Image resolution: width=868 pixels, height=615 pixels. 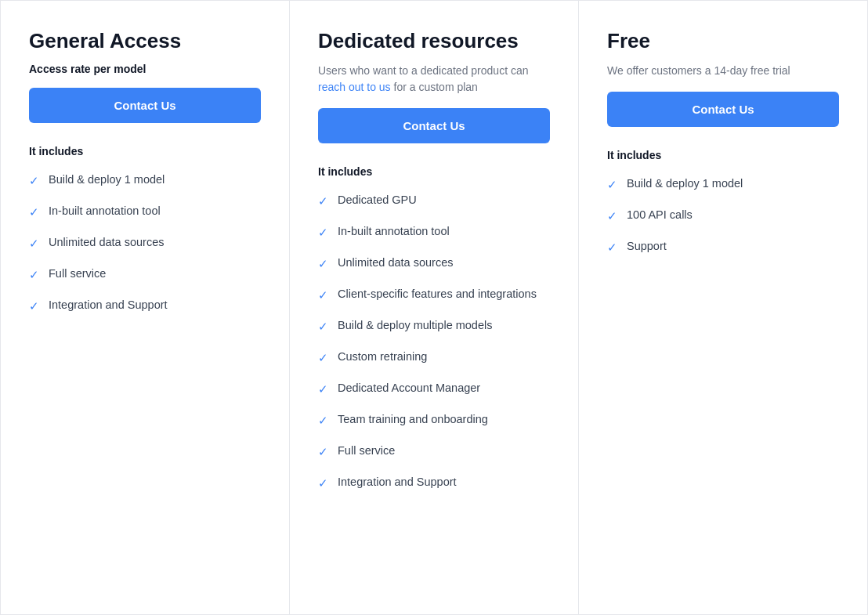 What do you see at coordinates (409, 388) in the screenshot?
I see `feature-text: Dedicated Account Manager` at bounding box center [409, 388].